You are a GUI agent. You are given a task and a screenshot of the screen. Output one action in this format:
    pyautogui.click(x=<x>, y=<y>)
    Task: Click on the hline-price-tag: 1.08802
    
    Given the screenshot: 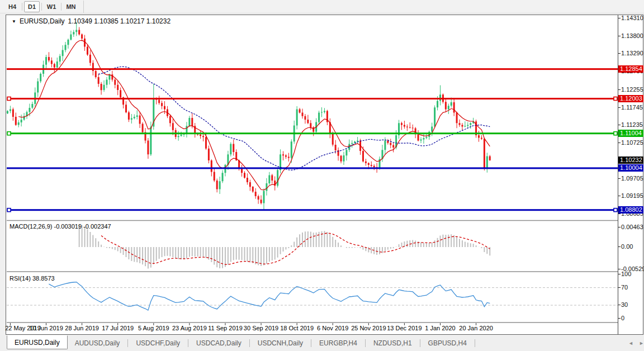 What is the action you would take?
    pyautogui.click(x=631, y=210)
    